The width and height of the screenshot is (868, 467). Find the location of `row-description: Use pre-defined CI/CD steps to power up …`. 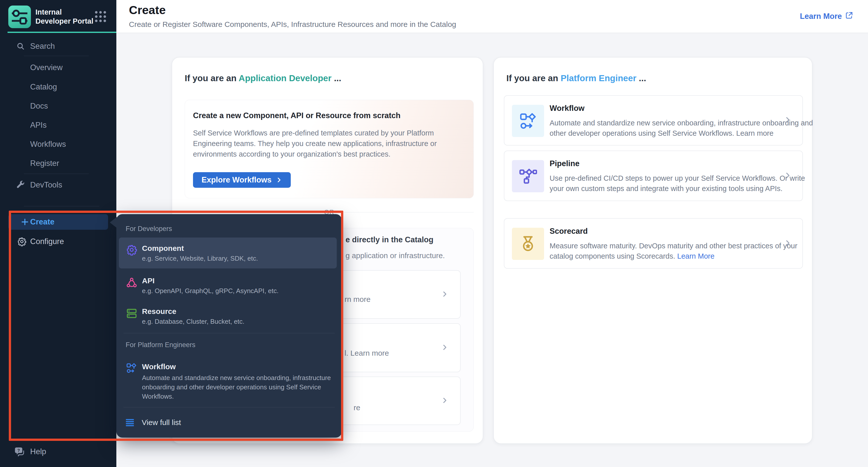

row-description: Use pre-defined CI/CD steps to power up … is located at coordinates (681, 183).